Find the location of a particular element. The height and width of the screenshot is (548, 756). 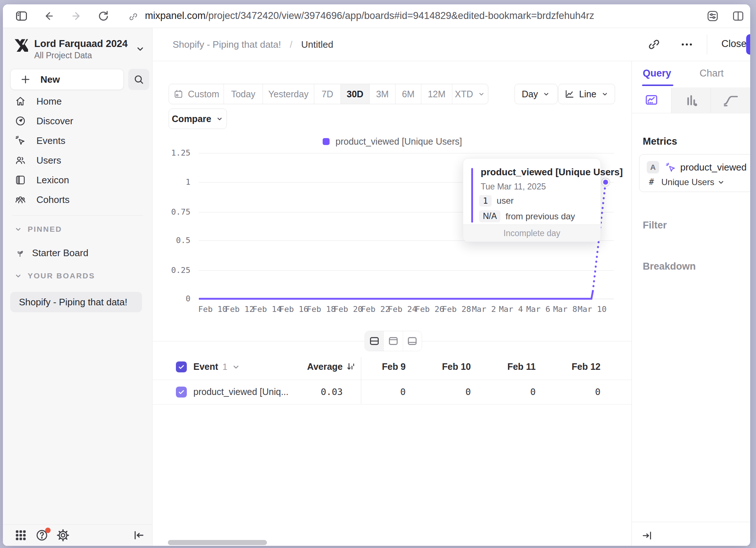

compare-label: Compare is located at coordinates (192, 119).